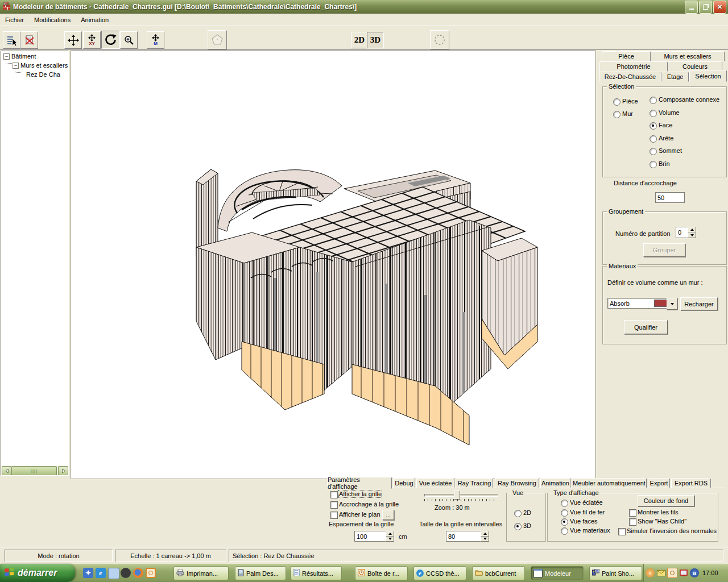  What do you see at coordinates (586, 502) in the screenshot?
I see `radio-vue-eclatee-label: Vue éclatée` at bounding box center [586, 502].